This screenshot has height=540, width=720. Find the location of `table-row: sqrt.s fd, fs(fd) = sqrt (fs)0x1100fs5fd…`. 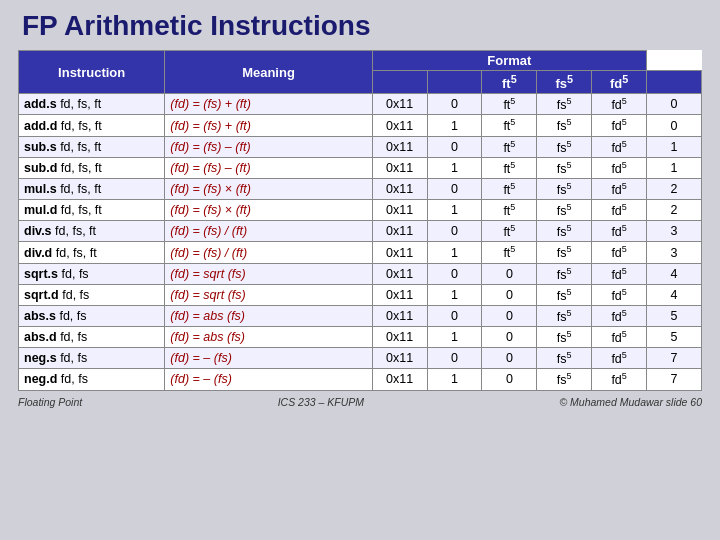

table-row: sqrt.s fd, fs(fd) = sqrt (fs)0x1100fs5fd… is located at coordinates (360, 274).